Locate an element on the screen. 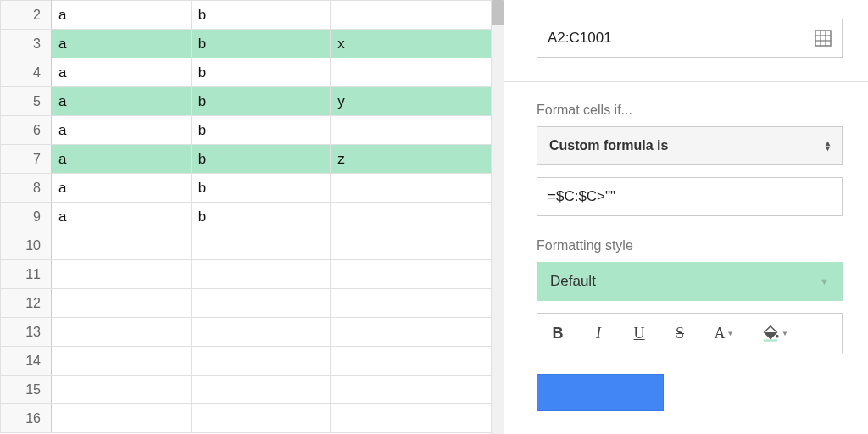 The width and height of the screenshot is (868, 434). row-header: 3 is located at coordinates (26, 44).